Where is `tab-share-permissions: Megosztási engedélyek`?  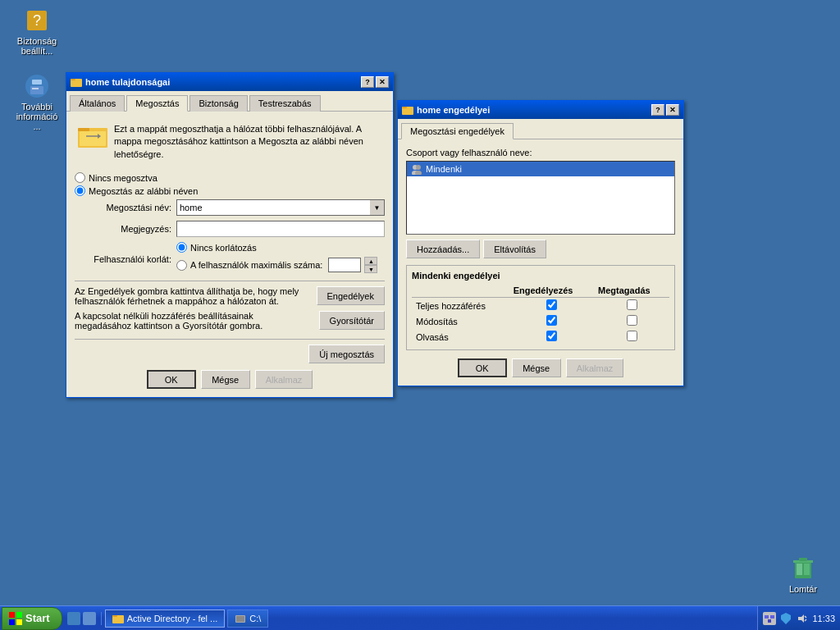
tab-share-permissions: Megosztási engedélyek is located at coordinates (458, 131).